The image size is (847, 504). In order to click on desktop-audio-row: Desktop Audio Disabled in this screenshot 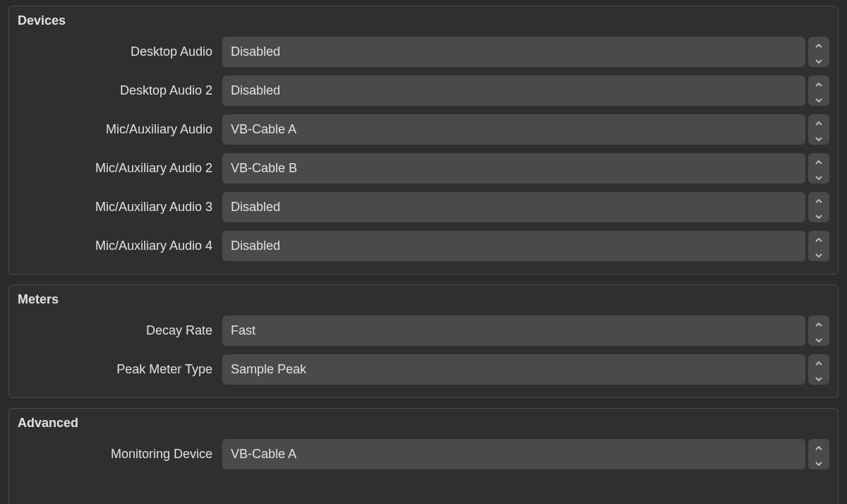, I will do `click(424, 52)`.